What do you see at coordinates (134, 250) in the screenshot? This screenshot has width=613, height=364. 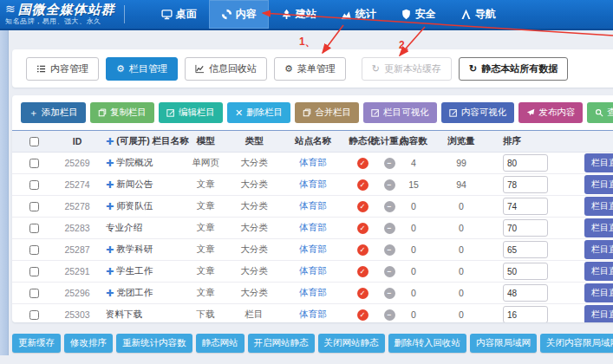 I see `column-name-text: 教学科研` at bounding box center [134, 250].